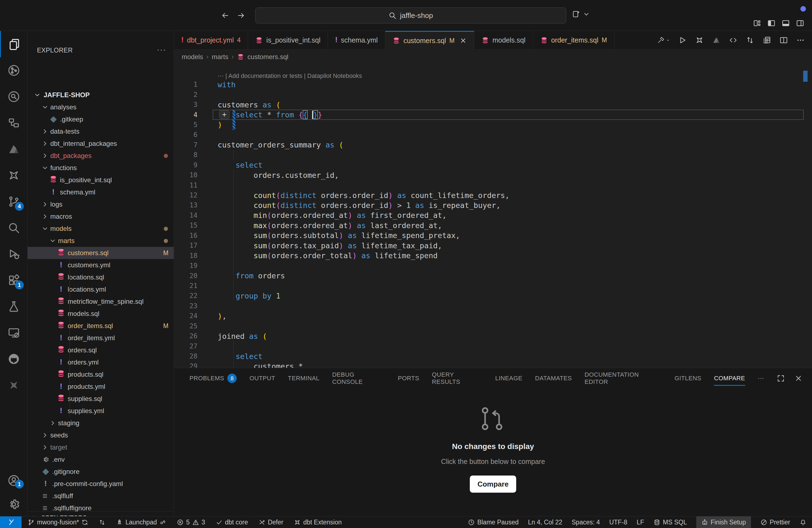 The height and width of the screenshot is (528, 812). I want to click on code-line-27: 27, so click(493, 346).